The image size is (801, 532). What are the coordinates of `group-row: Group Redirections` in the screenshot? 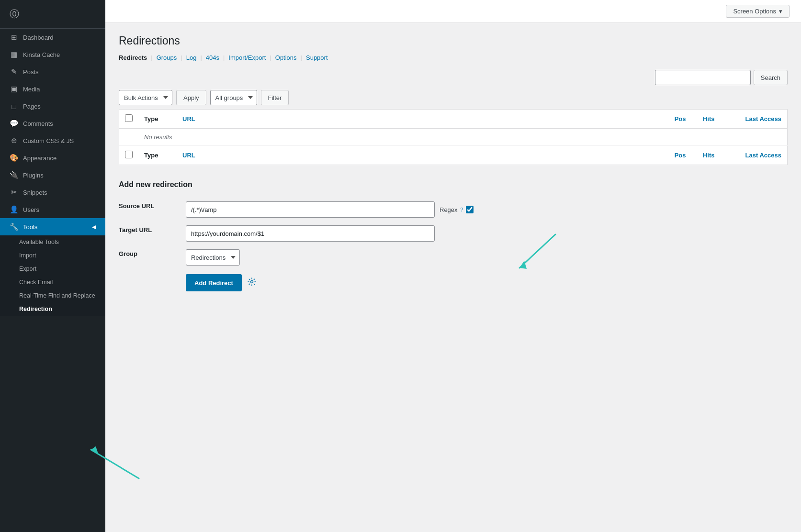 It's located at (296, 257).